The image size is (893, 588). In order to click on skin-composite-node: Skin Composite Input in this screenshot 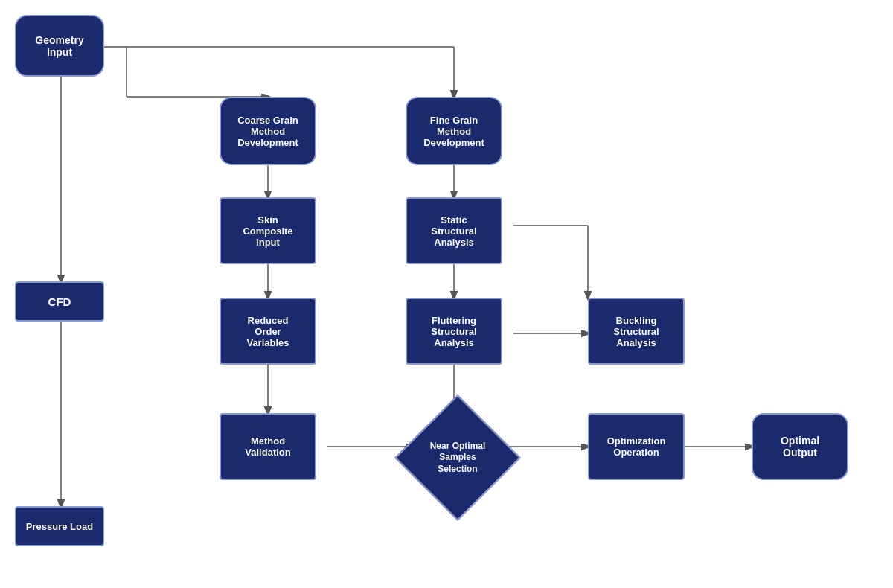, I will do `click(268, 231)`.